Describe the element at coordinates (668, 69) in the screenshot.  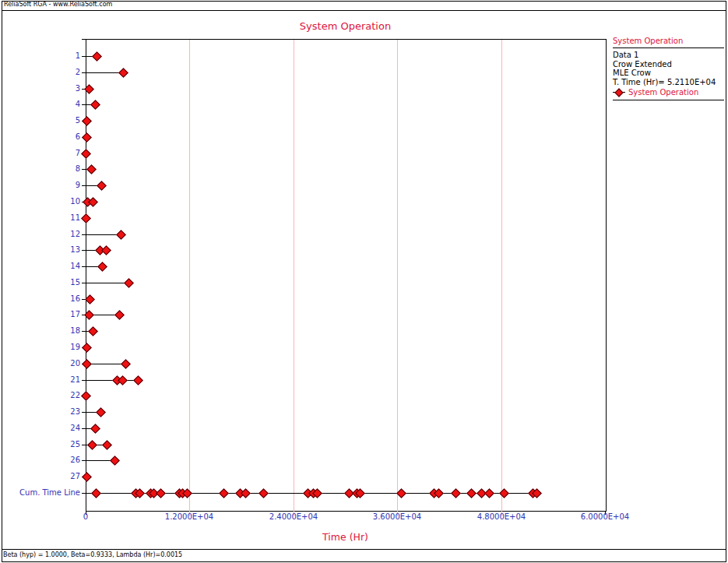
I see `legend-info-lines: Data 1Crow ExtendedMLE CrowT. Time (Hr)=…` at that location.